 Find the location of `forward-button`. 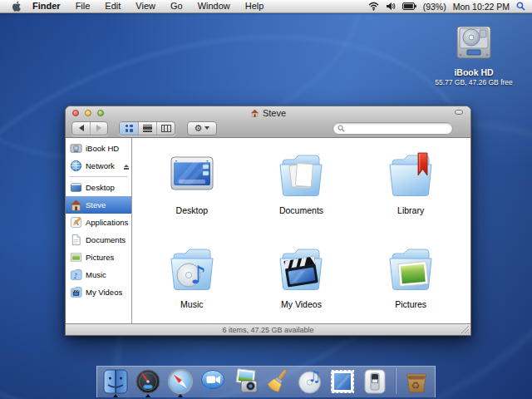

forward-button is located at coordinates (98, 128).